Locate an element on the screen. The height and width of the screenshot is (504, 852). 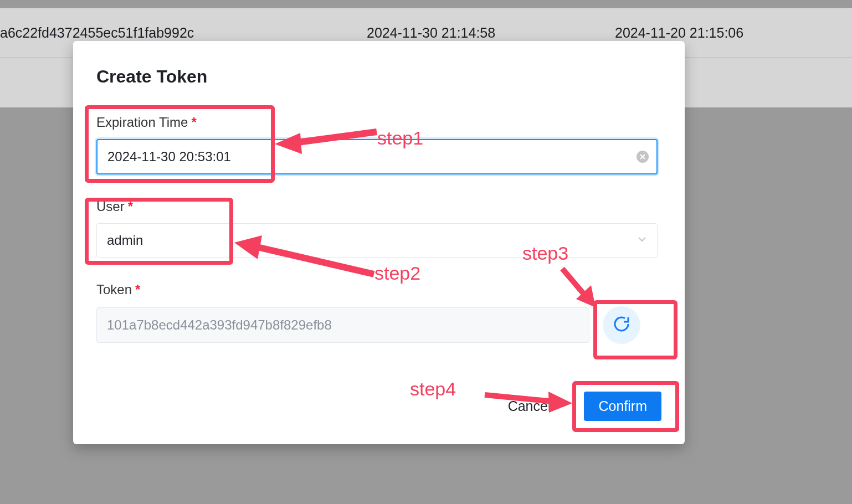
token-input-wrap is located at coordinates (343, 325).